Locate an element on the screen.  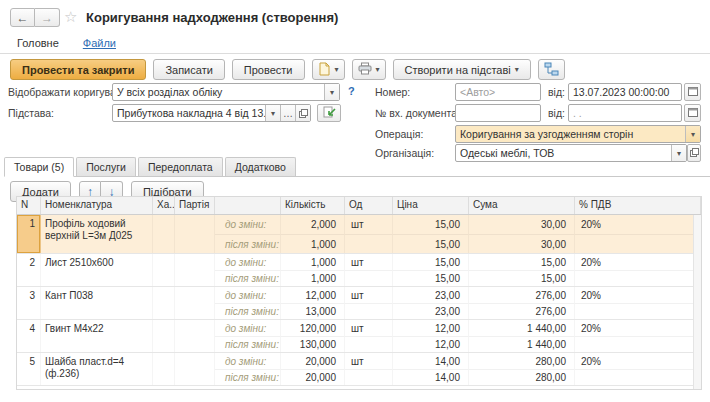
display-mode-combo: У всіх розділах обліку ▾ is located at coordinates (226, 92).